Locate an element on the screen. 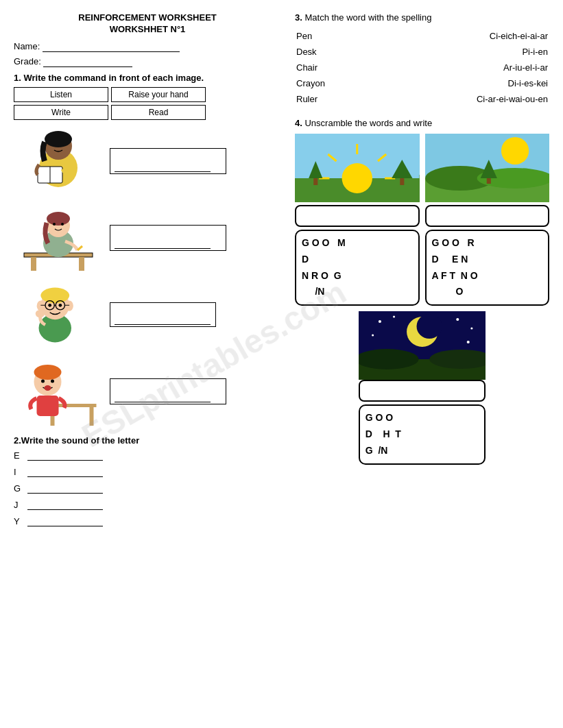  figure-boy-sitting is located at coordinates (58, 391).